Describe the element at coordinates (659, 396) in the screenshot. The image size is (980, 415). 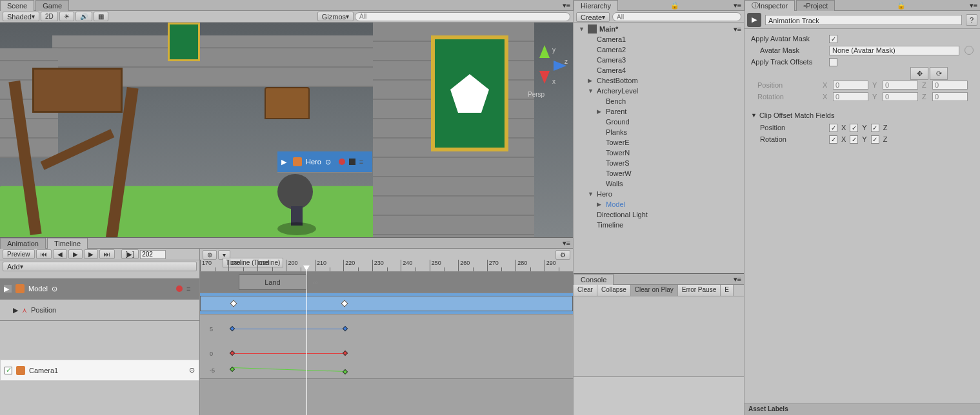
I see `console-detail` at that location.